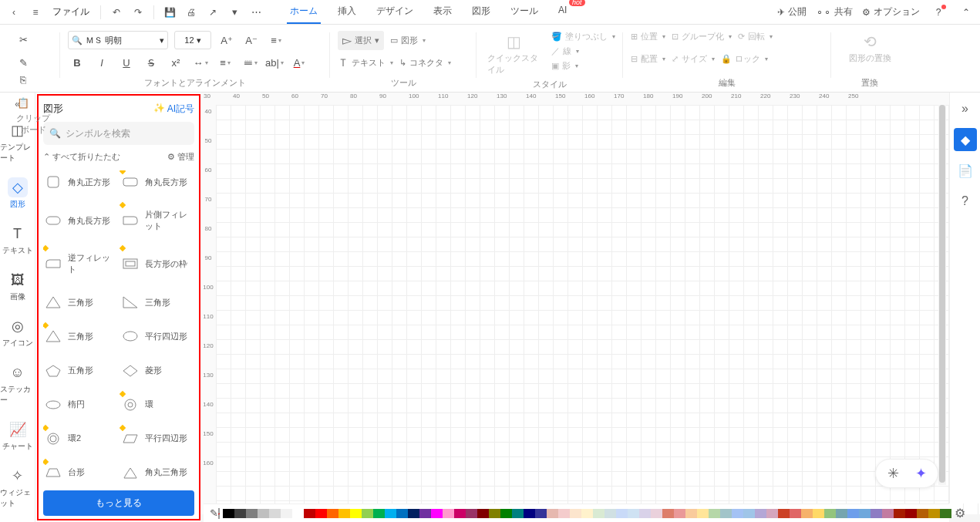  Describe the element at coordinates (234, 12) in the screenshot. I see `dropdown-icon: ▾` at that location.